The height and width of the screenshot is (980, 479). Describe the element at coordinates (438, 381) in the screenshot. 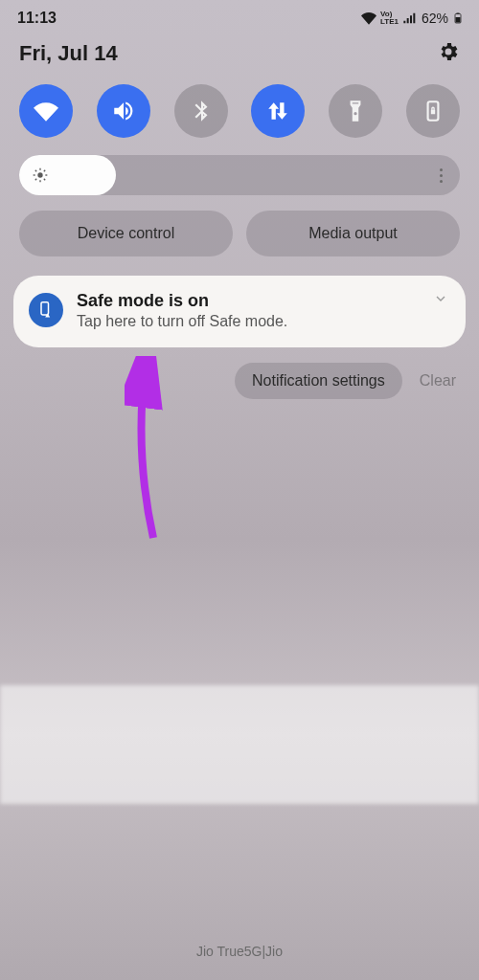

I see `clear-button: Clear` at that location.